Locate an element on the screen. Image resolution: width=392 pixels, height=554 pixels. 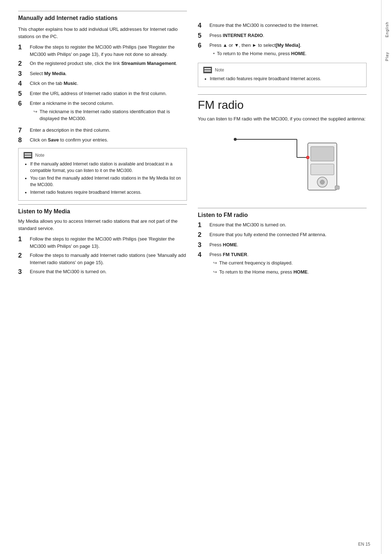
fm-step-4-bullet-1-text: The current frequency is displayed. is located at coordinates (256, 263).